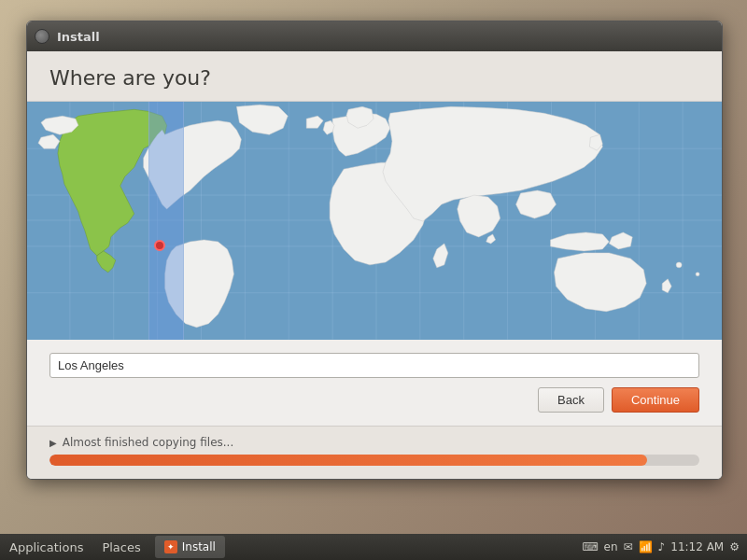 This screenshot has height=560, width=747. Describe the element at coordinates (734, 547) in the screenshot. I see `settings-icon: ⚙` at that location.